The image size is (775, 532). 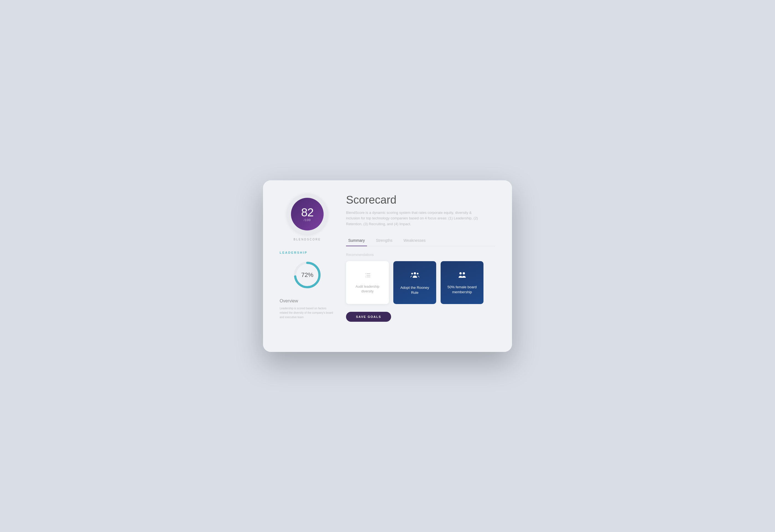 I want to click on scorecard-description: BlendScore is a dynamic scoring system t…, so click(x=413, y=219).